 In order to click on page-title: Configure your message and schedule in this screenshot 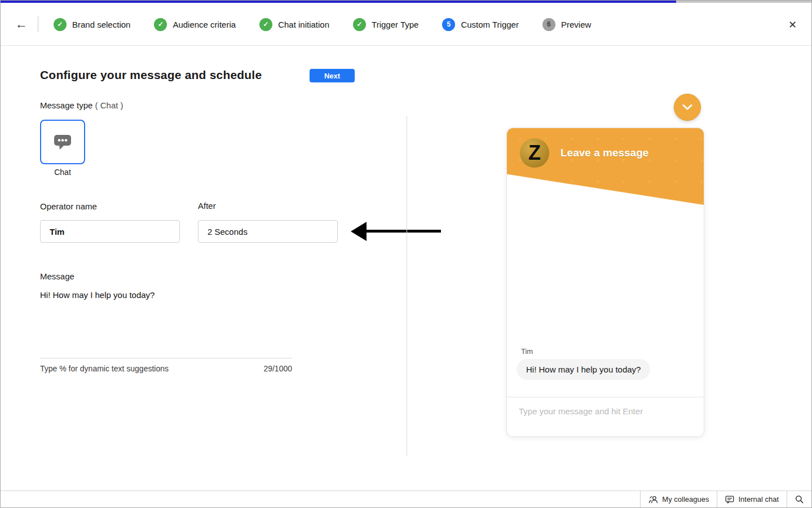, I will do `click(151, 75)`.